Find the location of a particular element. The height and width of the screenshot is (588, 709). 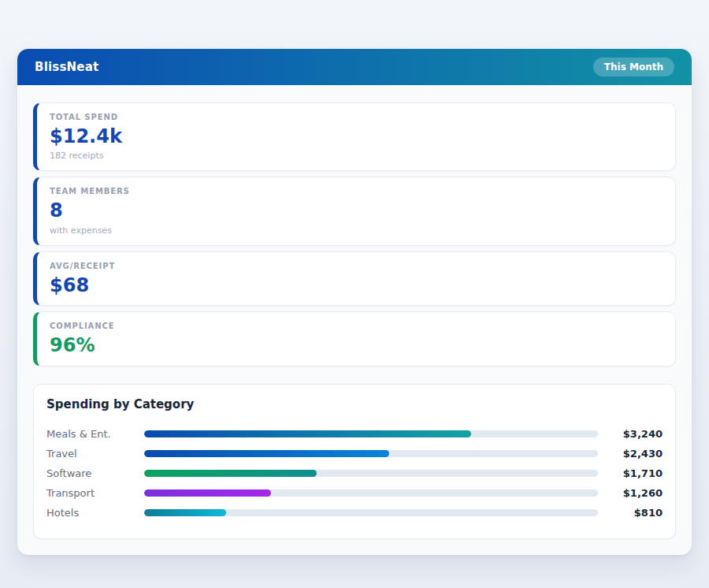

app-header: BlissNeat This Month is located at coordinates (354, 67).